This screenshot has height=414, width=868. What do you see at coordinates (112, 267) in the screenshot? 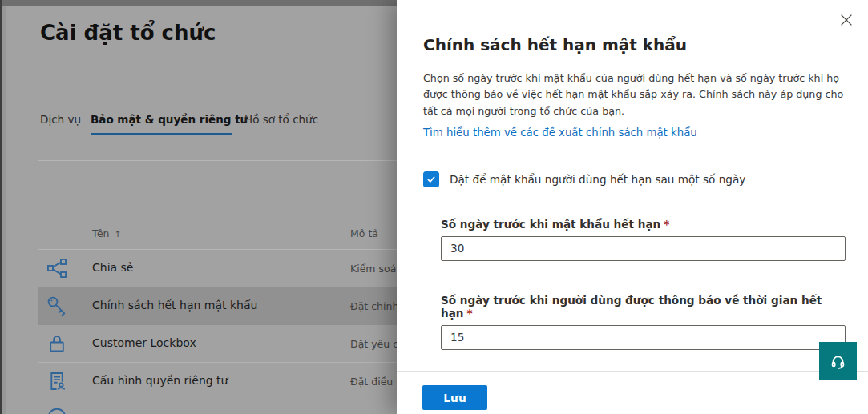
I see `row-name: Chia sẻ` at bounding box center [112, 267].